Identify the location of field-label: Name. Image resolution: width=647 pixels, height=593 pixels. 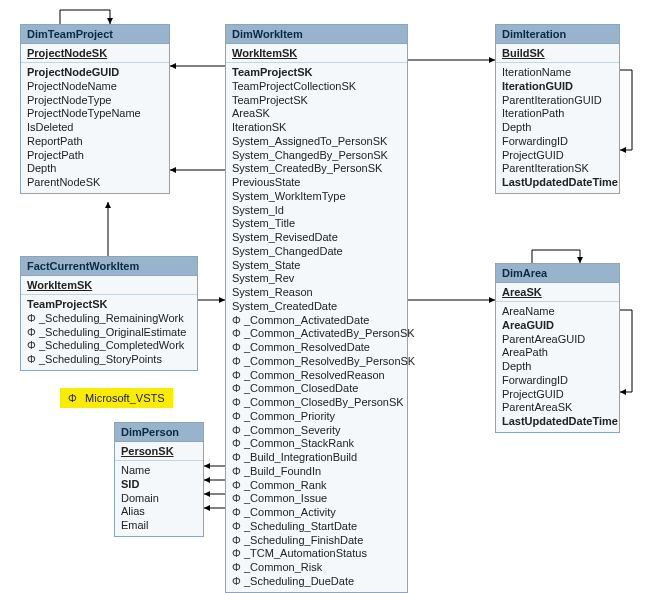
(136, 470).